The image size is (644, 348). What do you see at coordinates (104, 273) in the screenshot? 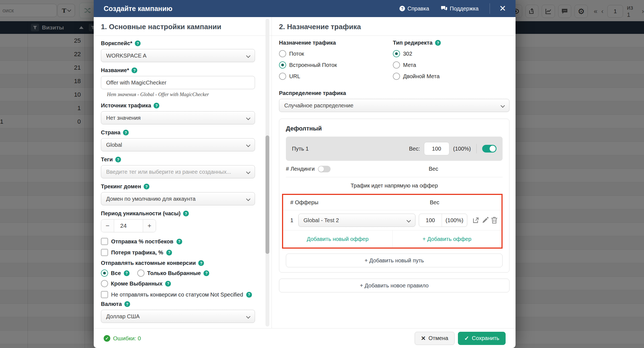
I see `radio-all` at bounding box center [104, 273].